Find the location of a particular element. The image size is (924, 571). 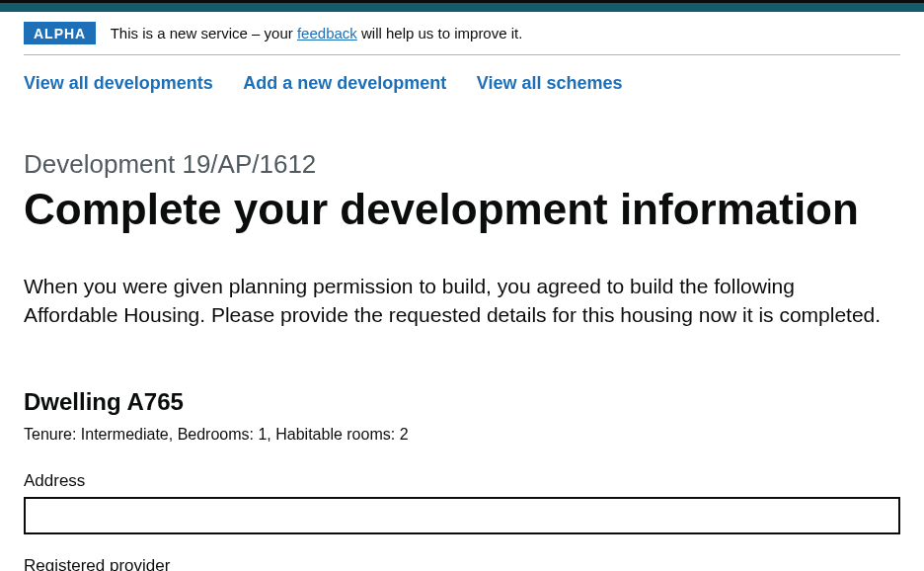

page-lede: When you were given planning permission … is located at coordinates (458, 300).